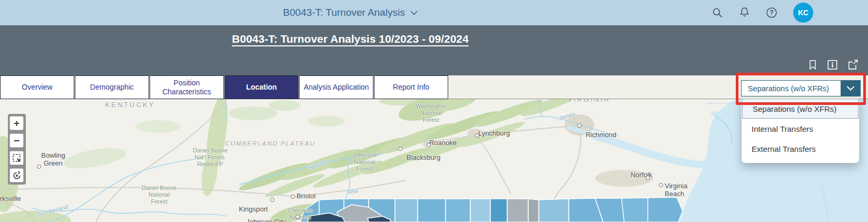 The image size is (868, 222). I want to click on bookmark-icon, so click(813, 65).